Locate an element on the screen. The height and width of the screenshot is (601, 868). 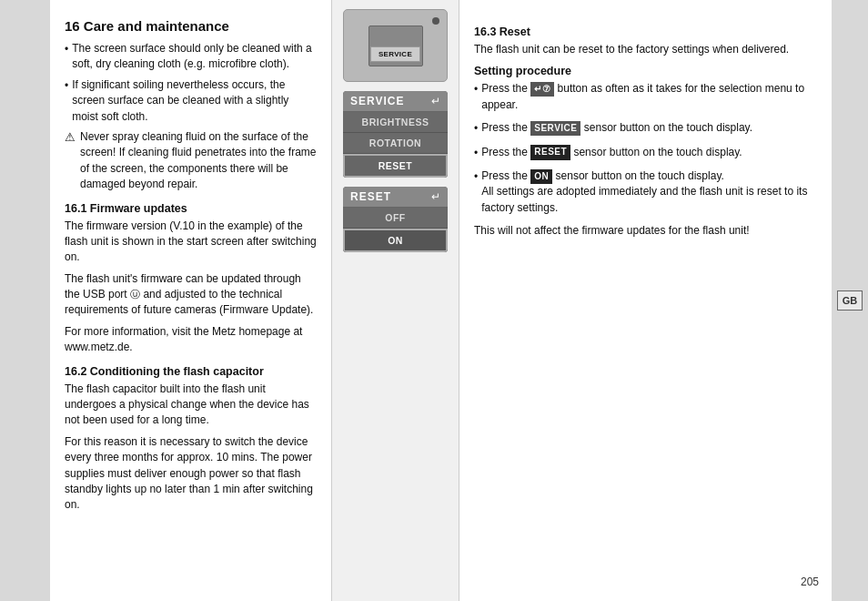
warning-icon: ⚠ is located at coordinates (70, 161).